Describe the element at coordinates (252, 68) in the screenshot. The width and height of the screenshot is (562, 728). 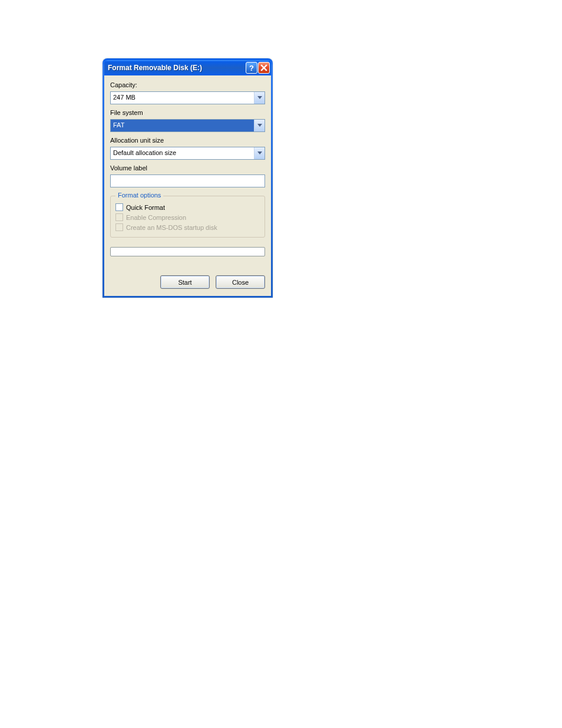
I see `help-icon: ?` at that location.